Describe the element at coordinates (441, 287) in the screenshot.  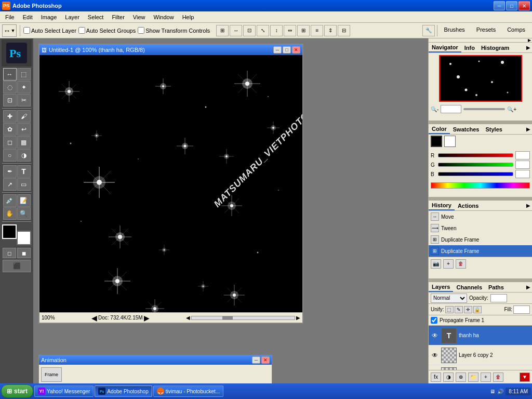
I see `tab-layers: Layers` at that location.